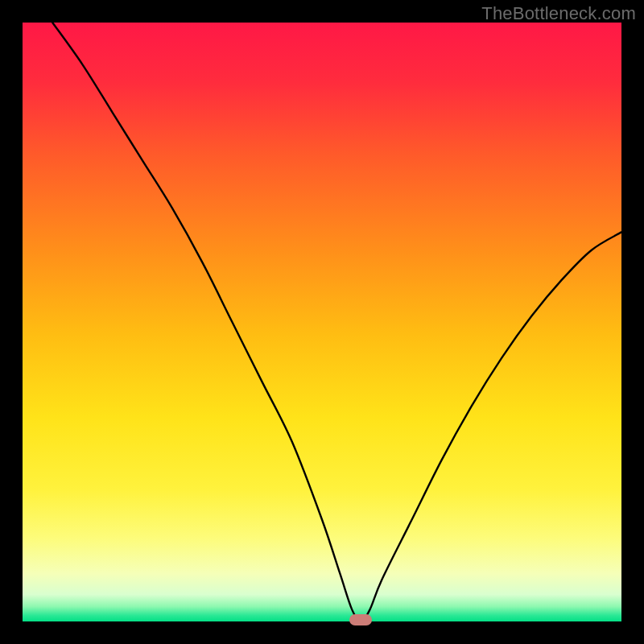  What do you see at coordinates (559, 14) in the screenshot?
I see `watermark-text: TheBottleneck.com` at bounding box center [559, 14].